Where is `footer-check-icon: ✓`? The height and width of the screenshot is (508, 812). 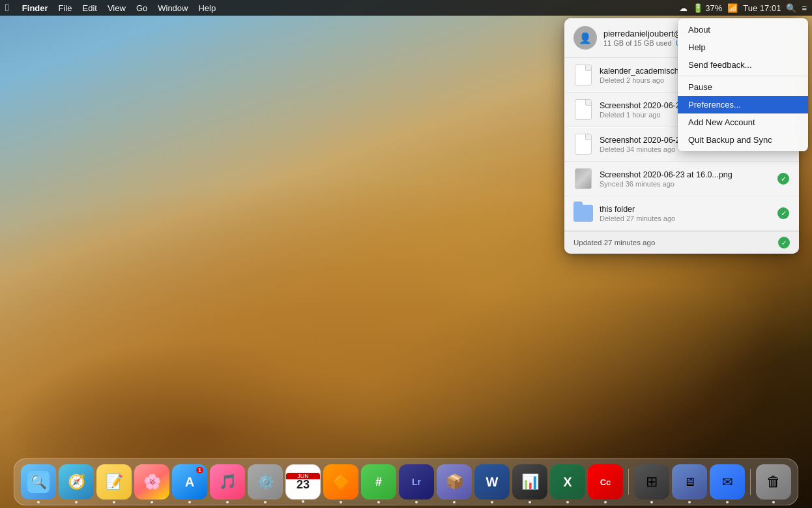 footer-check-icon: ✓ is located at coordinates (784, 243).